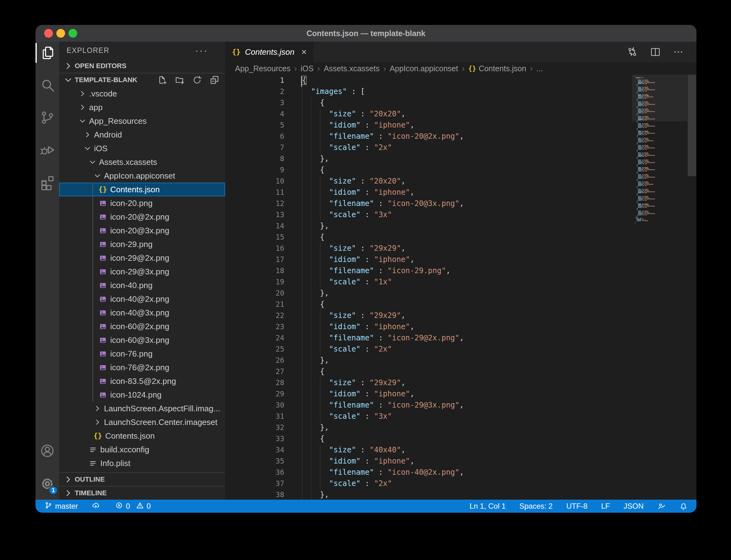  I want to click on line-number: 11, so click(255, 192).